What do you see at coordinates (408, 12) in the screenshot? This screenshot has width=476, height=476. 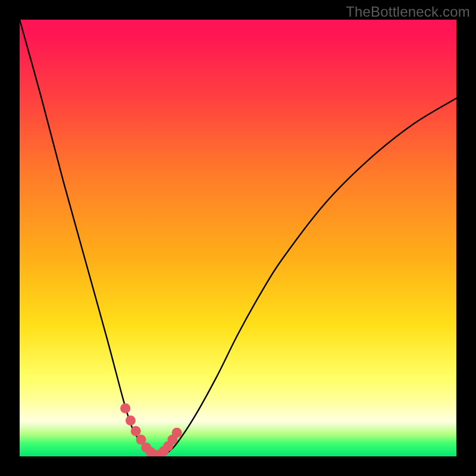 I see `attribution-label: TheBottleneck.com` at bounding box center [408, 12].